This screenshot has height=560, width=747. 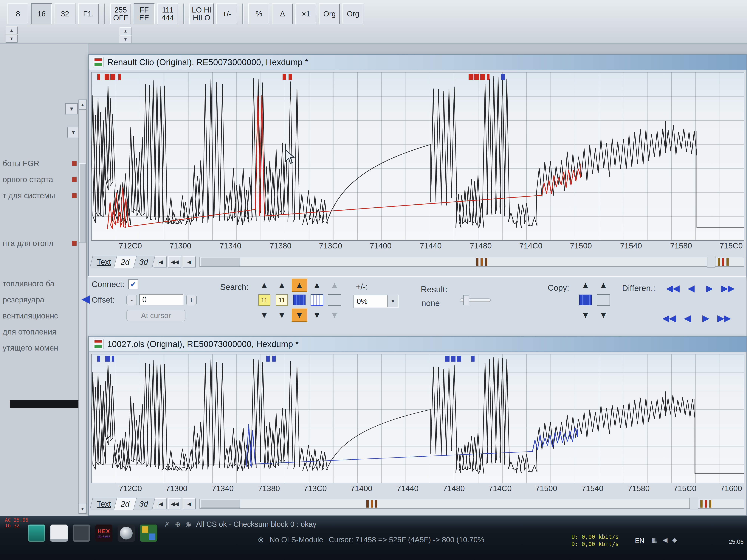 What do you see at coordinates (36, 533) in the screenshot?
I see `taskbar-app-icon-monitor` at bounding box center [36, 533].